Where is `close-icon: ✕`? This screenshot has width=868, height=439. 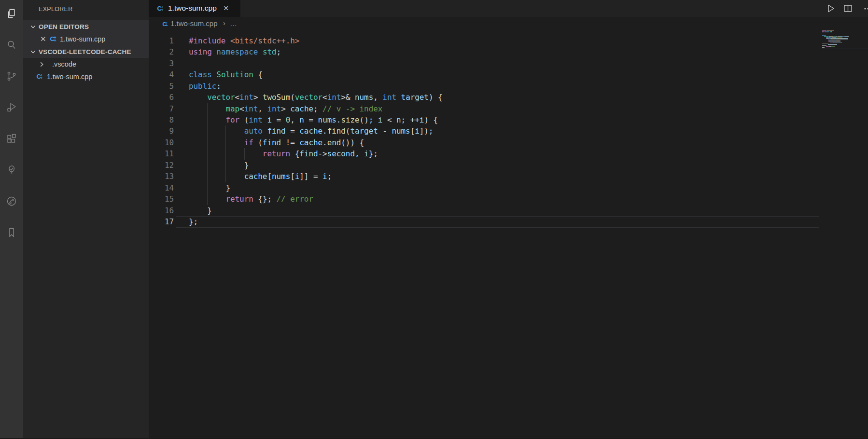
close-icon: ✕ is located at coordinates (43, 39).